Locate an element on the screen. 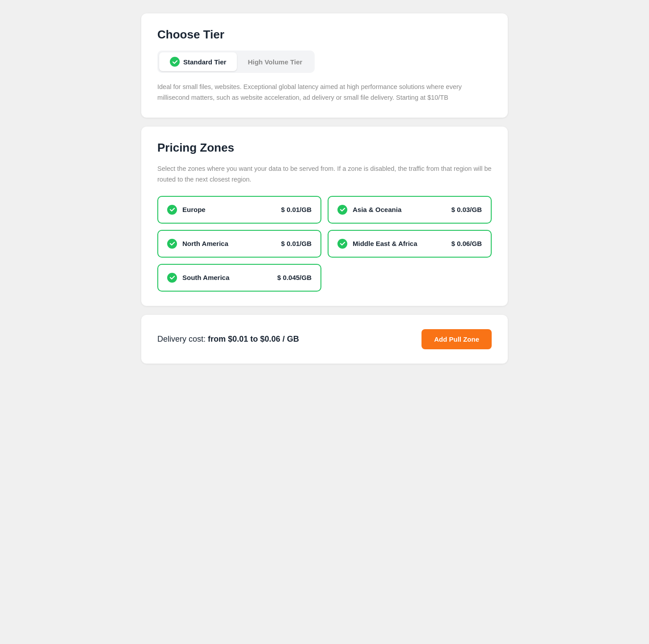 The width and height of the screenshot is (649, 644). middle-east-africa-zone-price: $ 0.06/GB is located at coordinates (467, 243).